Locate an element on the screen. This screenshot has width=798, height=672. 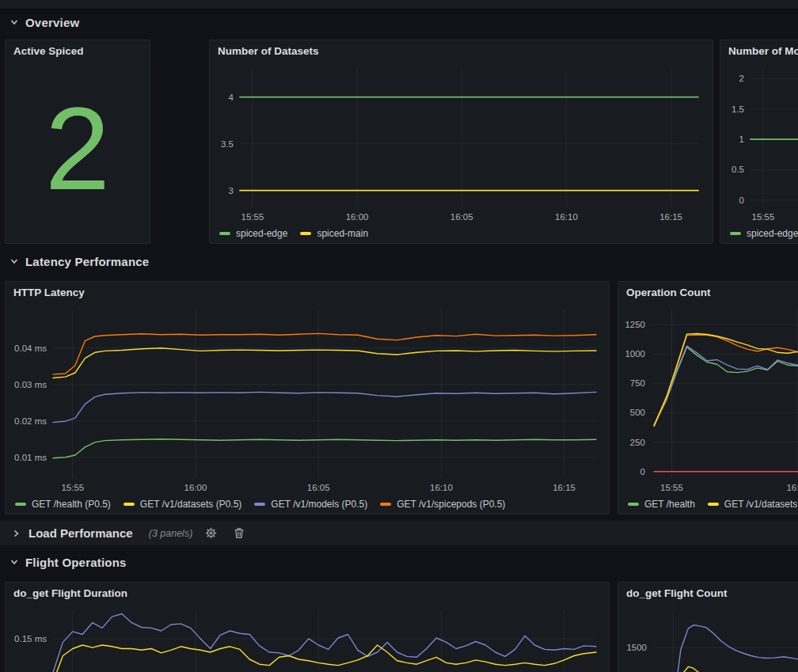
panel-title: Operation Count is located at coordinates (708, 293).